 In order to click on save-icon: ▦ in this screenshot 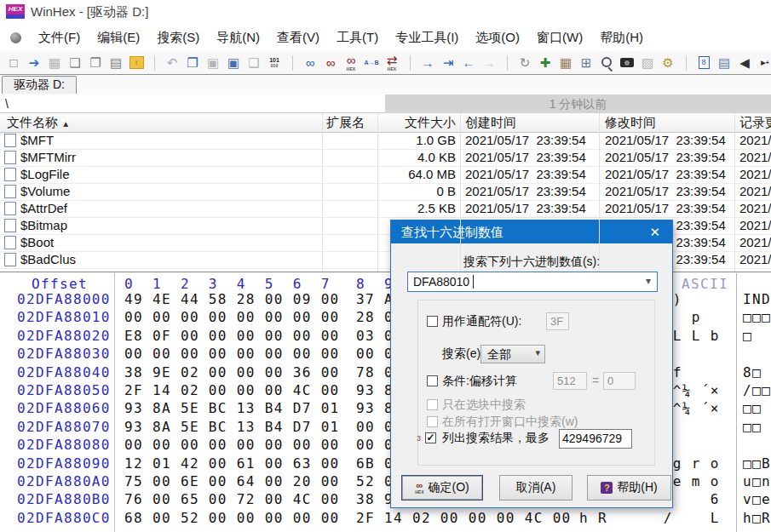, I will do `click(55, 63)`.